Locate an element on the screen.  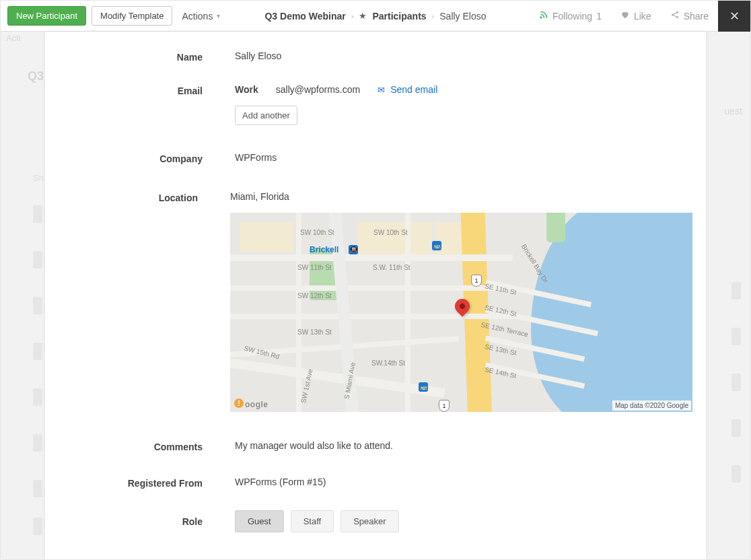
field-row-registered: Registered From WPForms (Form #15) is located at coordinates (376, 483).